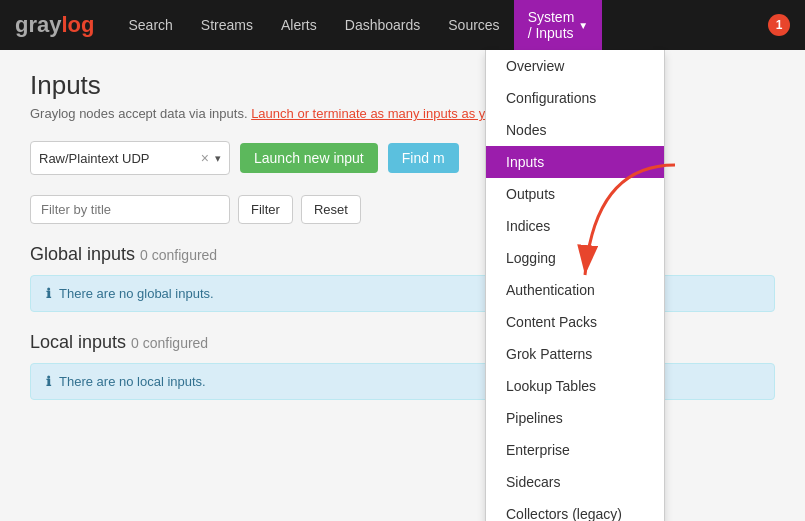 The height and width of the screenshot is (521, 805). Describe the element at coordinates (583, 26) in the screenshot. I see `dropdown-caret: ▼` at that location.